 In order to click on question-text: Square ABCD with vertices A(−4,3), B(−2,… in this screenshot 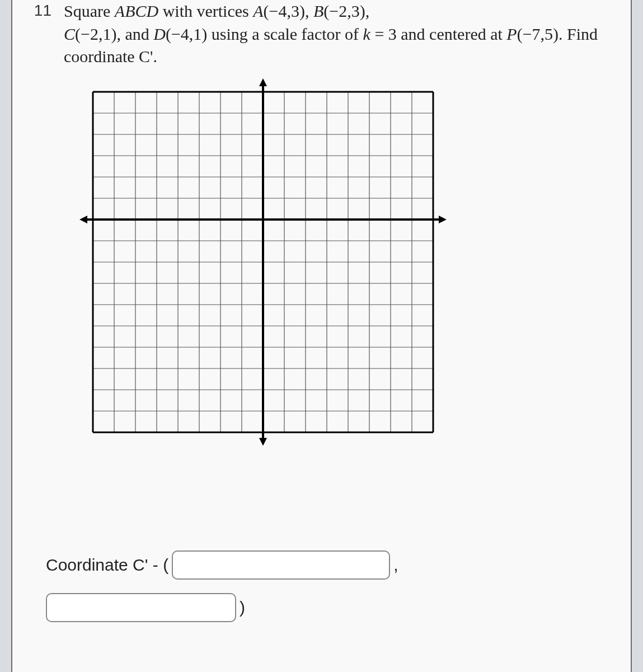, I will do `click(339, 34)`.